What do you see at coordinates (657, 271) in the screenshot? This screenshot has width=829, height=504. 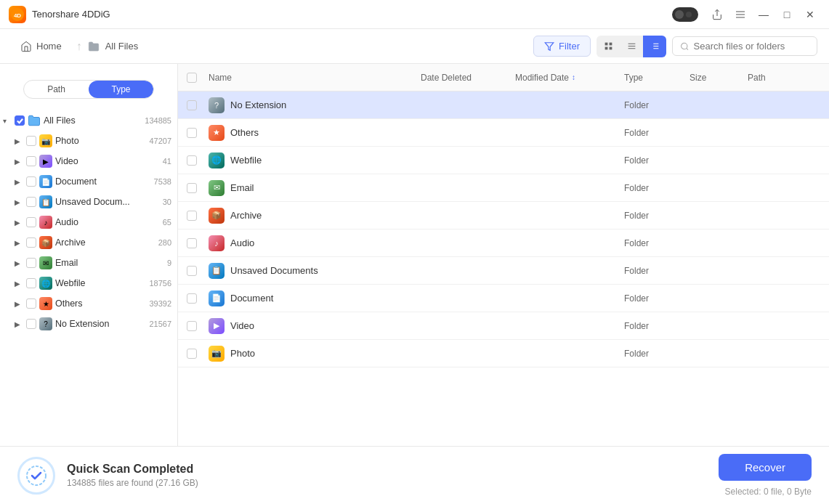 I see `row-type-unsaved: Folder` at bounding box center [657, 271].